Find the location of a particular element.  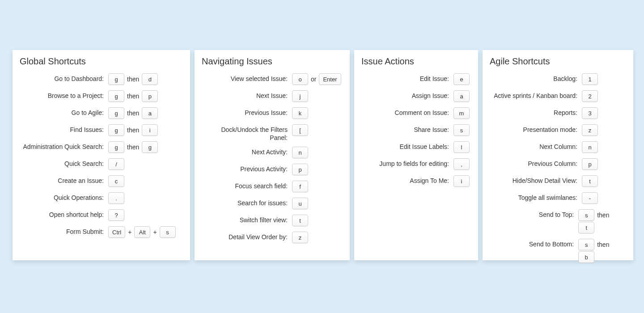

shortcut-keys: i is located at coordinates (462, 181).